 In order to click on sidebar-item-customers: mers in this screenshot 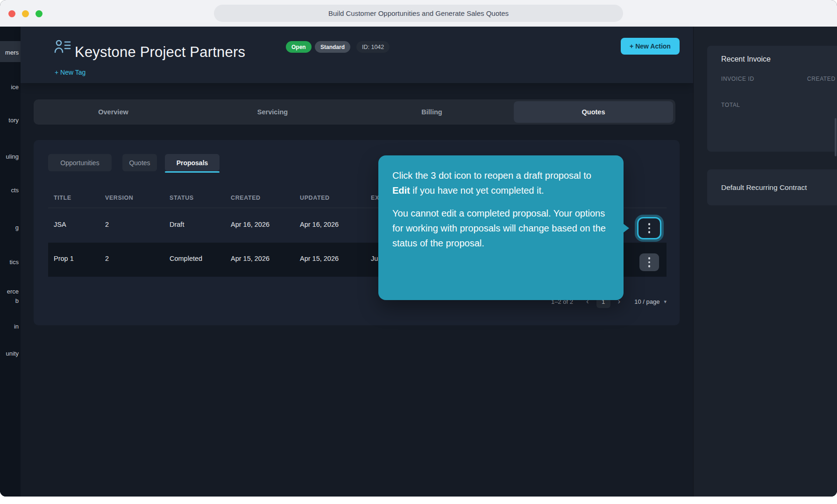, I will do `click(12, 53)`.